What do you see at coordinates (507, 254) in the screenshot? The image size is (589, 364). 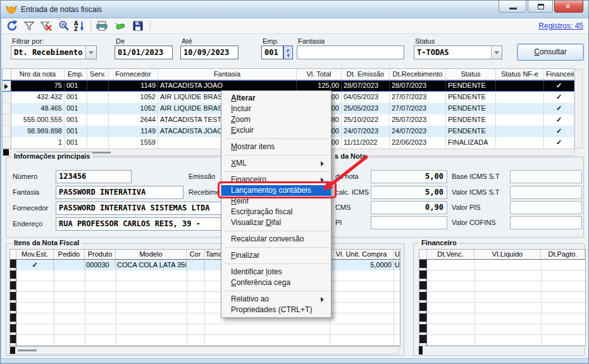 I see `column-header: Vl.Liquido` at bounding box center [507, 254].